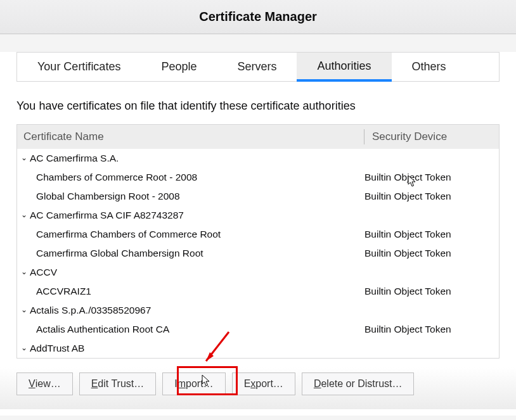 This screenshot has width=516, height=420. What do you see at coordinates (197, 272) in the screenshot?
I see `group-name: ACCV` at bounding box center [197, 272].